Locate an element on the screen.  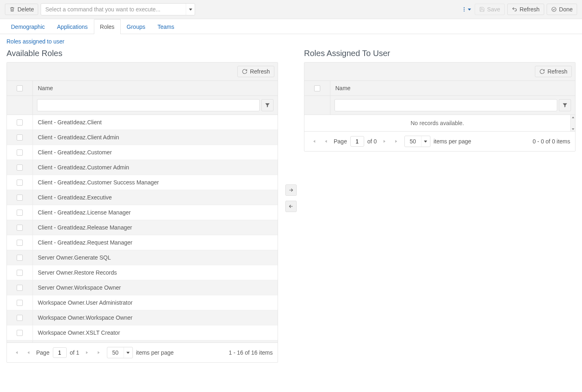
undo-icon is located at coordinates (515, 9).